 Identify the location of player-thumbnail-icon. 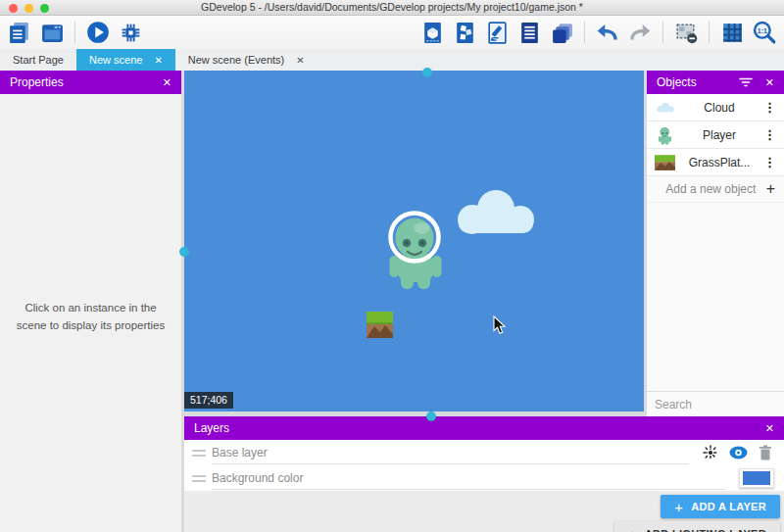
(664, 135).